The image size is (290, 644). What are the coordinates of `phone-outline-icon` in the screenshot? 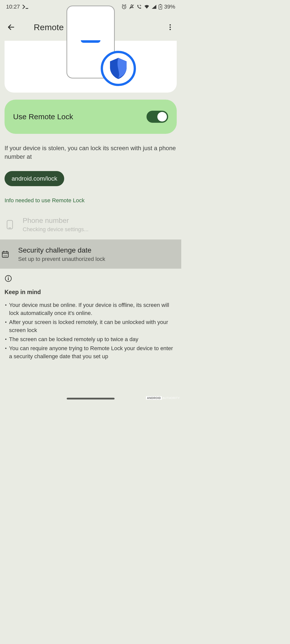 It's located at (10, 225).